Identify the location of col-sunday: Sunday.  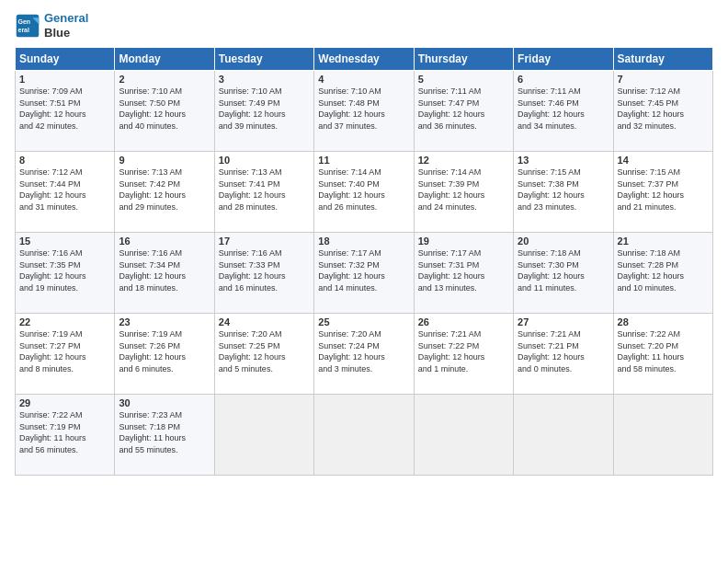
(65, 59).